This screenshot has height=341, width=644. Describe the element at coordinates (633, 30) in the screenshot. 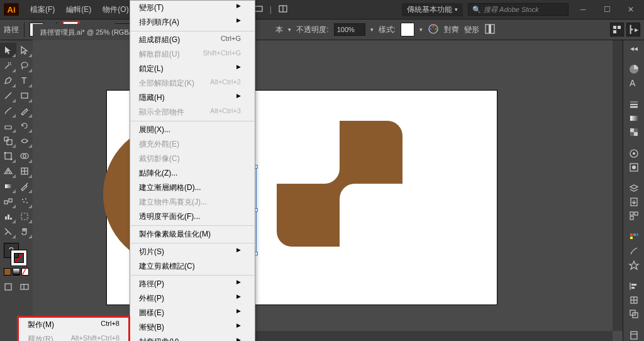

I see `options-menu-icon: ┣ ▸` at that location.